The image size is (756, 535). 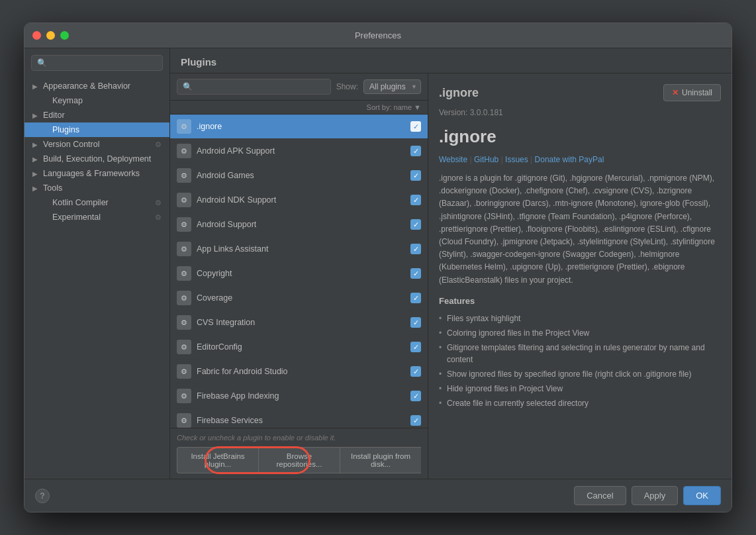 I want to click on plugin-list-item: ⚙Fabric for Android Studio✓, so click(x=299, y=372).